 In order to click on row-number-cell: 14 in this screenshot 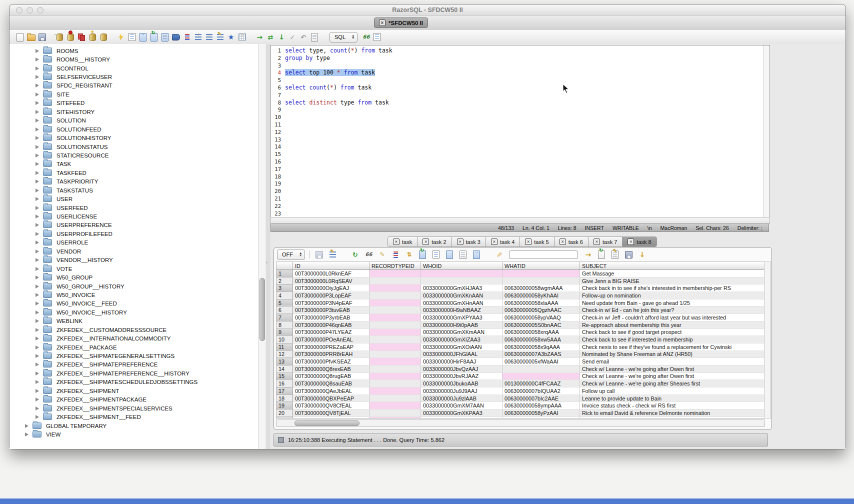, I will do `click(285, 369)`.